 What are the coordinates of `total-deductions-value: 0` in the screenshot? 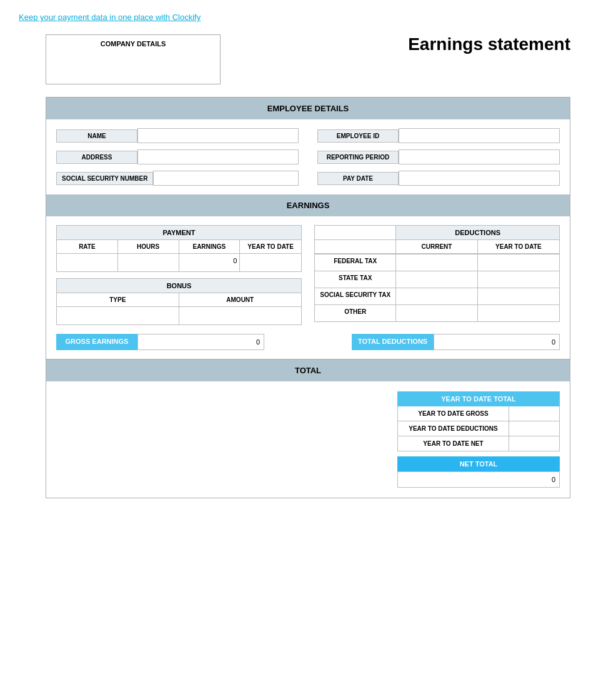 It's located at (497, 342).